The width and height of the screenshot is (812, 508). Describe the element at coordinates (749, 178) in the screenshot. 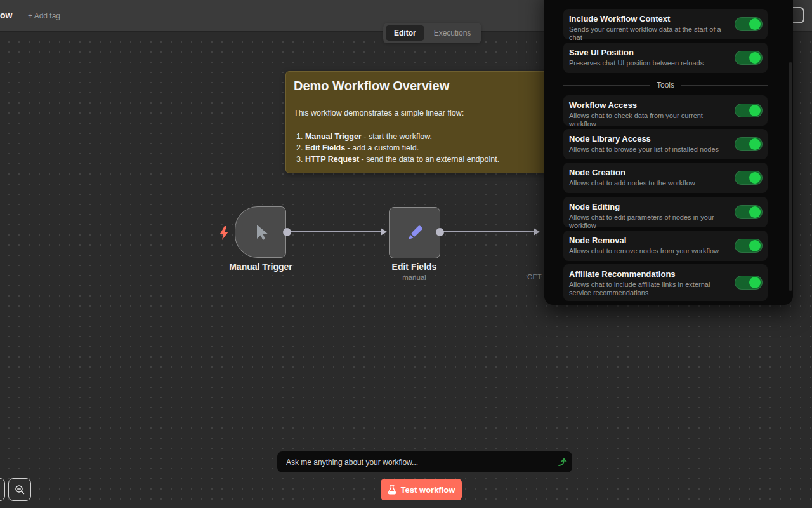

I see `toggle-node-creation` at that location.